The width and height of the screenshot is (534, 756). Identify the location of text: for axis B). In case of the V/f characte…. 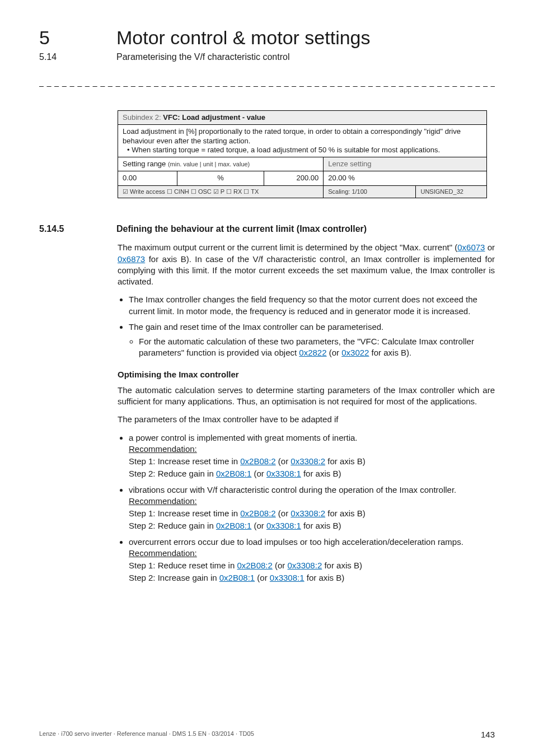
(306, 270).